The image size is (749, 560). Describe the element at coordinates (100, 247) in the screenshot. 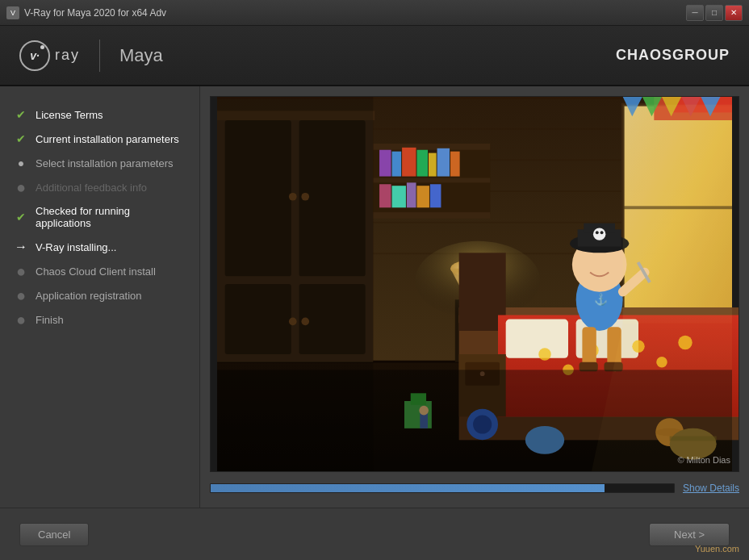

I see `sidebar-item-vray-installing: → V-Ray installing...` at that location.